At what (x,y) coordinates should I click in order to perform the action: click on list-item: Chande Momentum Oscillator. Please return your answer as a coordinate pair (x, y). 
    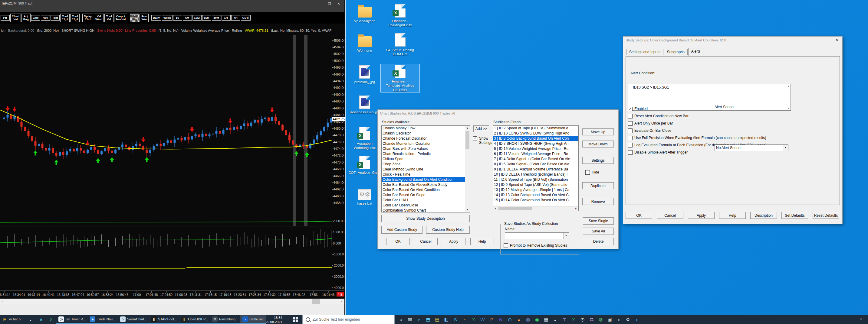
    Looking at the image, I should click on (424, 144).